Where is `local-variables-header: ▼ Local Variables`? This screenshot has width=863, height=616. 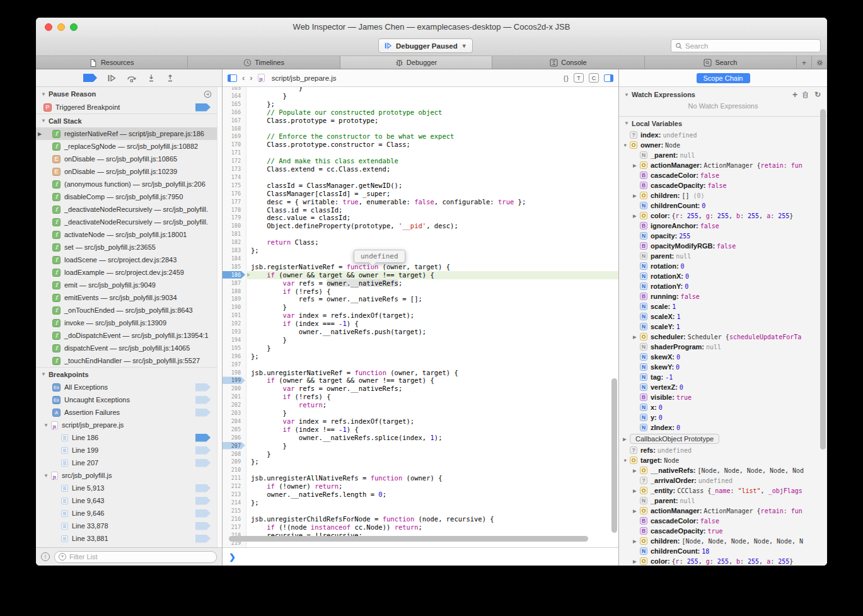
local-variables-header: ▼ Local Variables is located at coordinates (723, 123).